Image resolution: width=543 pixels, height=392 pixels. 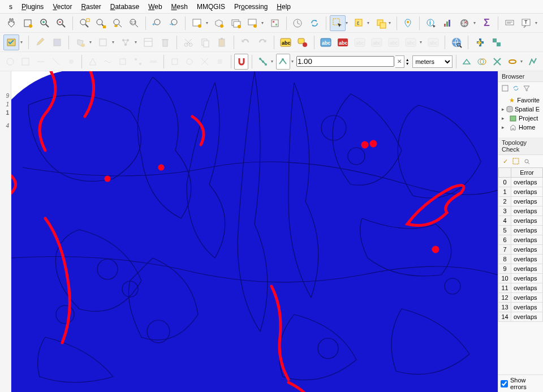 What do you see at coordinates (174, 23) in the screenshot?
I see `zoom-next-button` at bounding box center [174, 23].